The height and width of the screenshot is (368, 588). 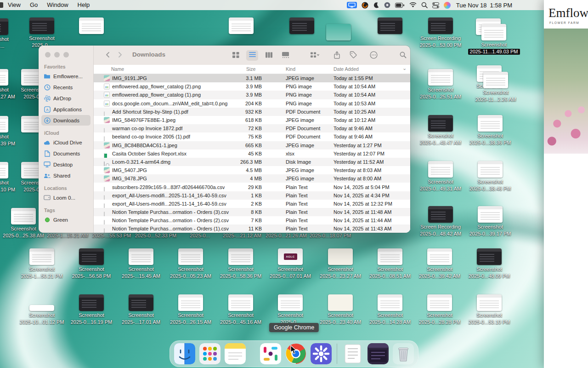 I want to click on desktop-icon: AGLCScreenshot2025-0...07.01 AM, so click(x=290, y=264).